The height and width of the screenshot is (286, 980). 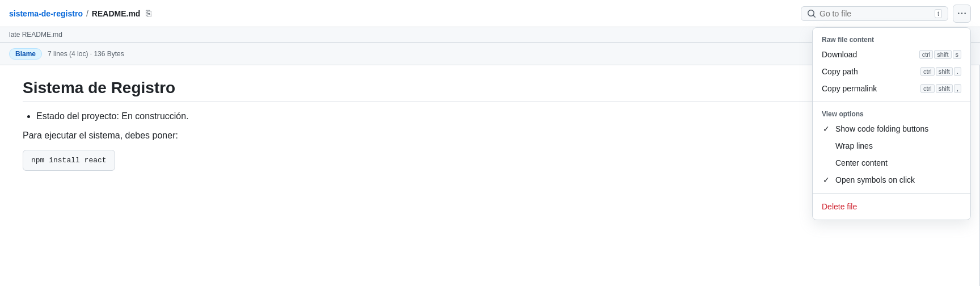 What do you see at coordinates (868, 54) in the screenshot?
I see `dropdown-item-download-left: Download` at bounding box center [868, 54].